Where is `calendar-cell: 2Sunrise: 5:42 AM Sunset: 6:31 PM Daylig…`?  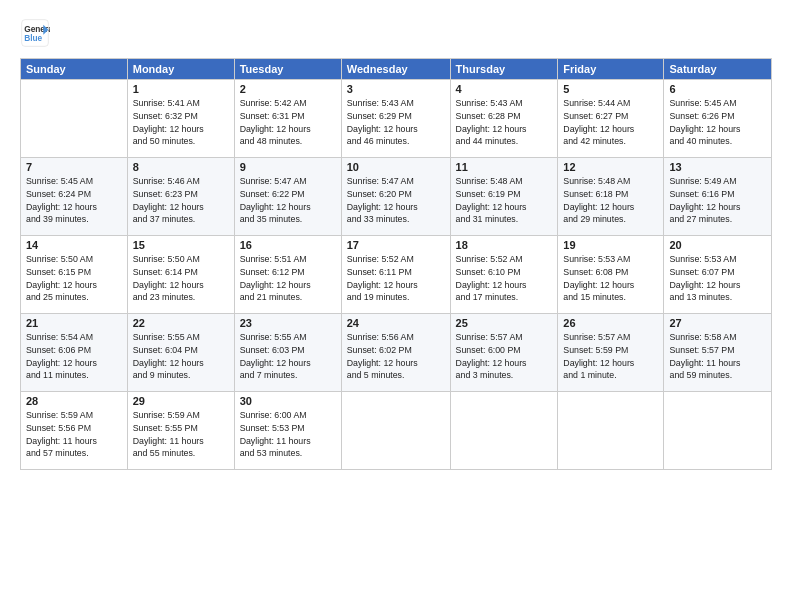
calendar-cell: 2Sunrise: 5:42 AM Sunset: 6:31 PM Daylig… is located at coordinates (288, 119).